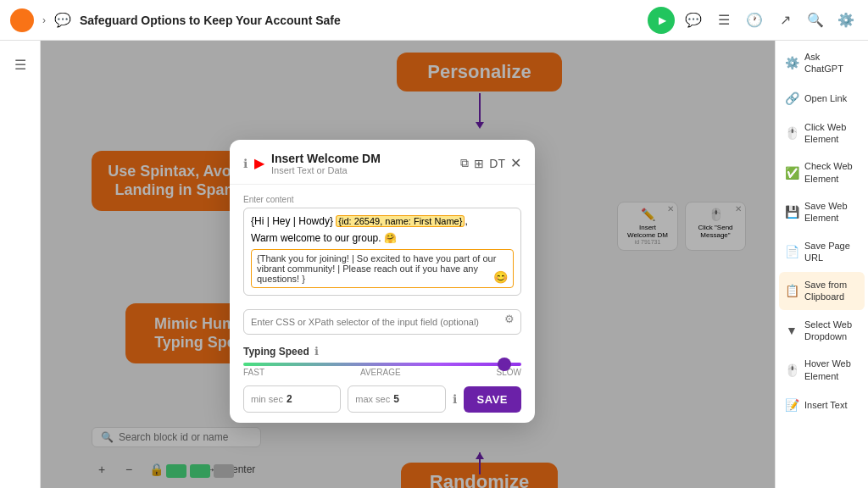  Describe the element at coordinates (754, 20) in the screenshot. I see `history-icon: 🕐` at that location.